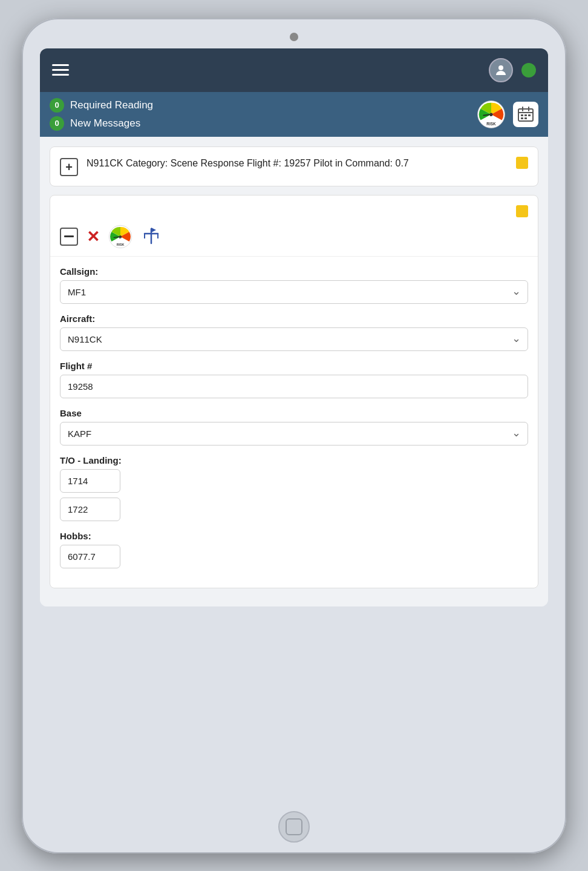  I want to click on collapsed-card-badge, so click(522, 163).